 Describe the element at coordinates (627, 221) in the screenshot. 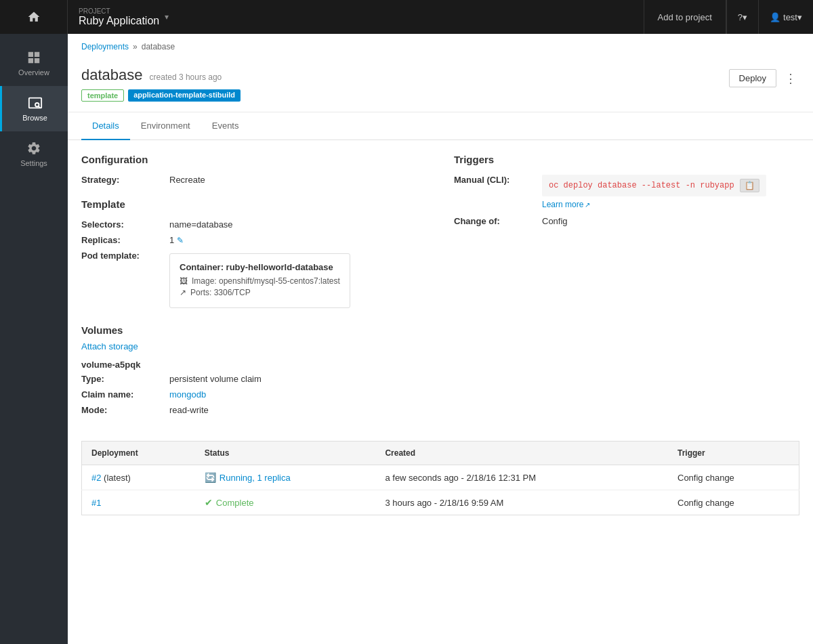

I see `change-of-row: Change of: Config` at that location.